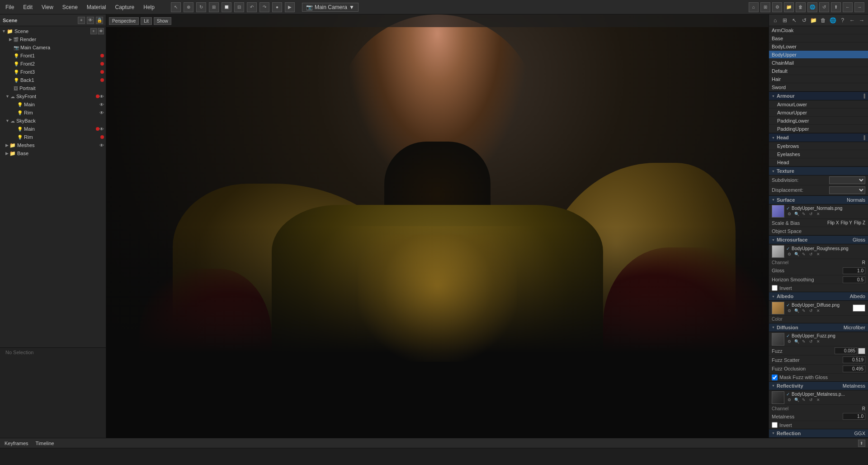 This screenshot has height=465, width=868. Describe the element at coordinates (854, 280) in the screenshot. I see `horizon-smoothing-input` at that location.